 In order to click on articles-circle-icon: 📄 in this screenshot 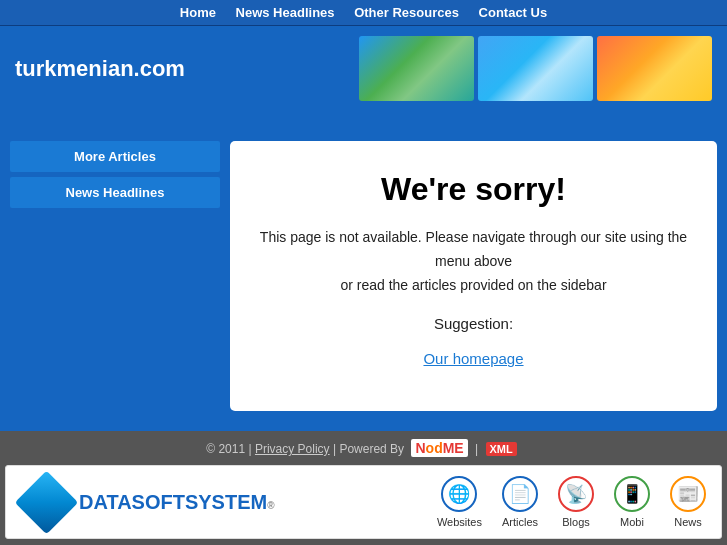, I will do `click(520, 494)`.